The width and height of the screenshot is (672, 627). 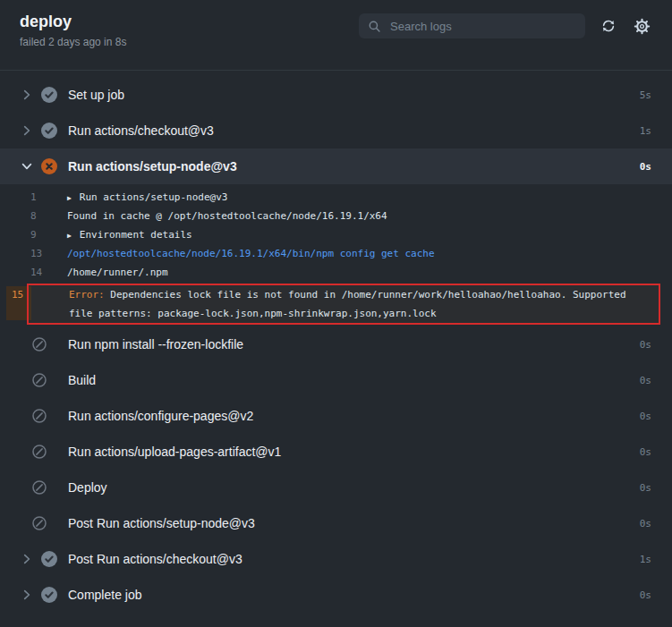 I want to click on step-row-upload-pages-artifact: Run actions/upload-pages-artifact@v1 0s, so click(x=336, y=452).